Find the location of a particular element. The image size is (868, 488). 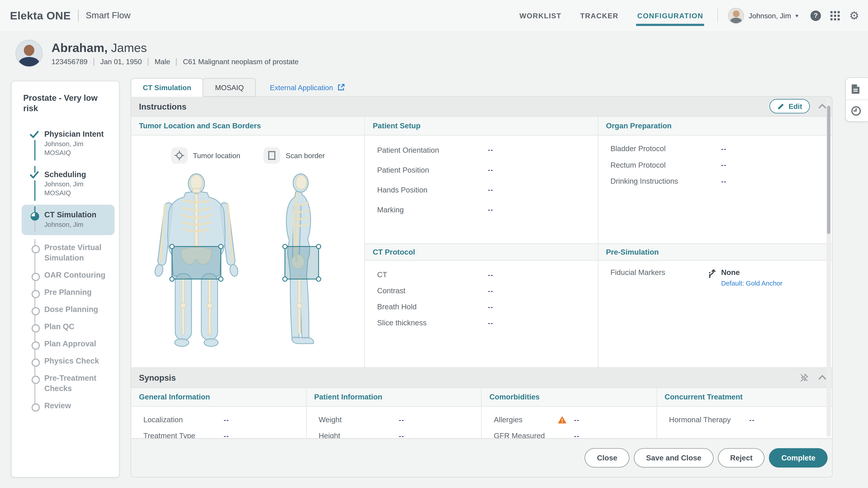

workflow-step-oar-contouring: OAR Contouring is located at coordinates (65, 275).